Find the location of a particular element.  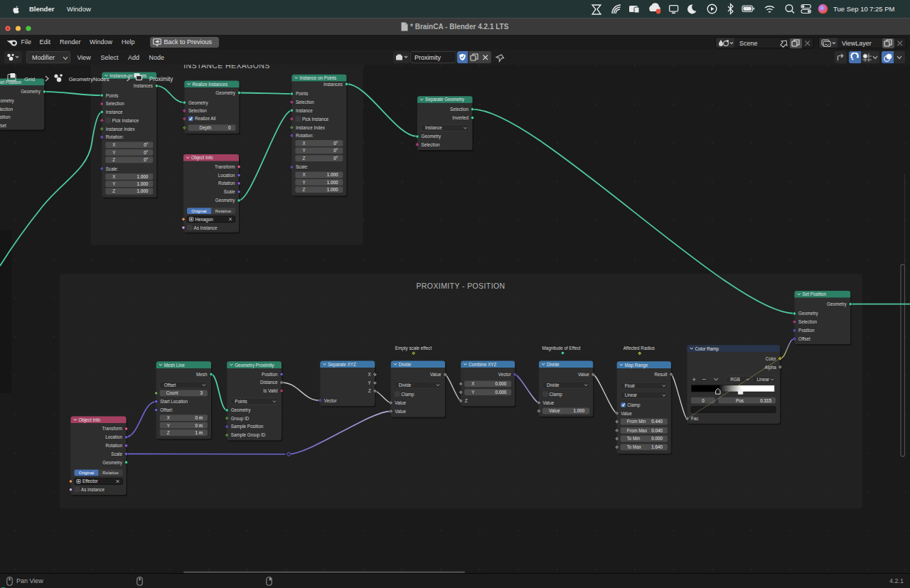

svg-text: Transform is located at coordinates (225, 166).